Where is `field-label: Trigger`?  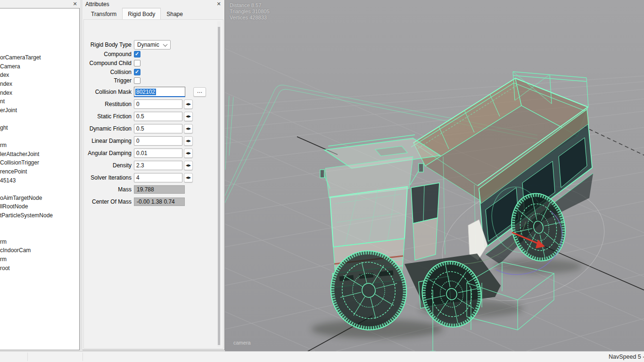
field-label: Trigger is located at coordinates (109, 81).